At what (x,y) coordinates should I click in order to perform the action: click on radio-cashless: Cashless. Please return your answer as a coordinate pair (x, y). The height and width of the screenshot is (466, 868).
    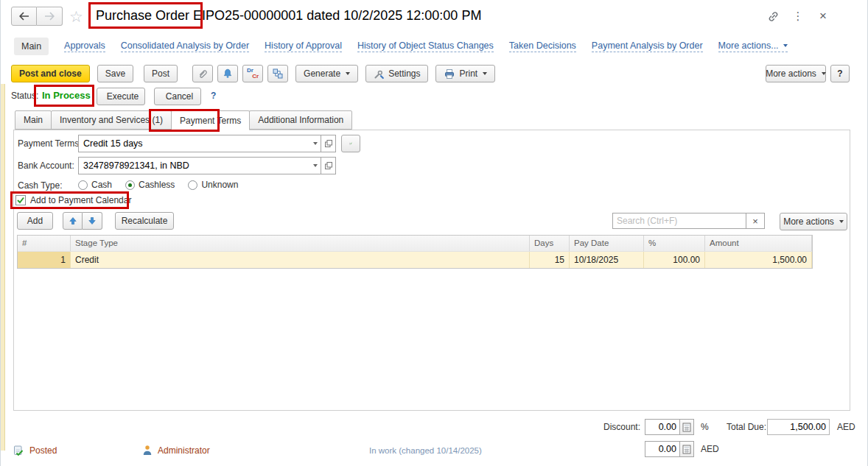
    Looking at the image, I should click on (150, 185).